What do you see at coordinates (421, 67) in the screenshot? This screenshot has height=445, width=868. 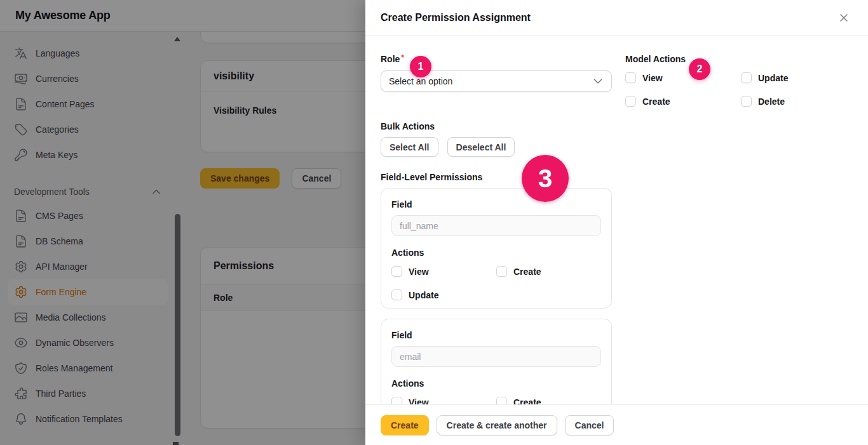 I see `step-1-badge: 1` at bounding box center [421, 67].